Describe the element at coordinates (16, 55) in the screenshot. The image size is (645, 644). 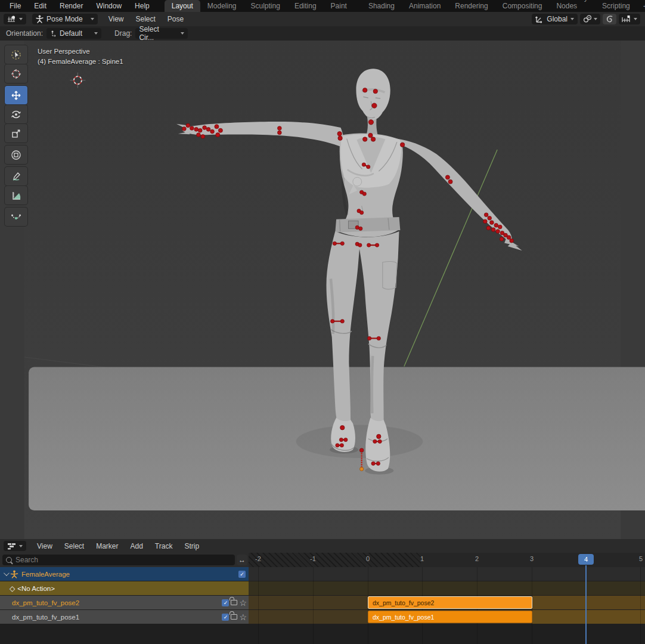
I see `tool-select-tweak` at that location.